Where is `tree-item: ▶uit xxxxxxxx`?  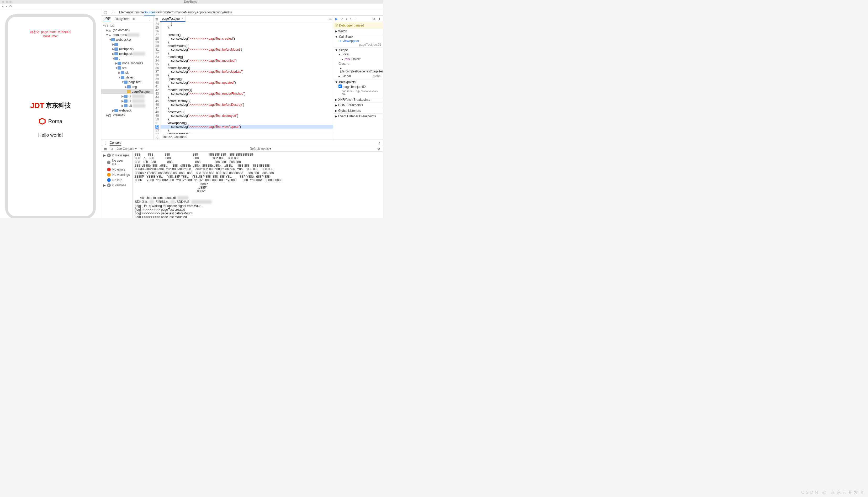 tree-item: ▶uit xxxxxxxx is located at coordinates (128, 106).